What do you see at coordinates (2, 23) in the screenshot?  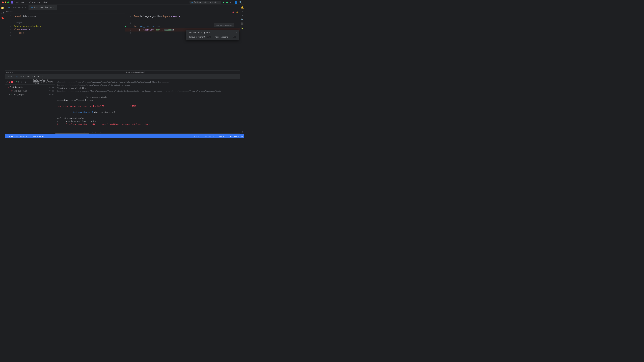 I see `more-tools-icon: ⋯` at bounding box center [2, 23].